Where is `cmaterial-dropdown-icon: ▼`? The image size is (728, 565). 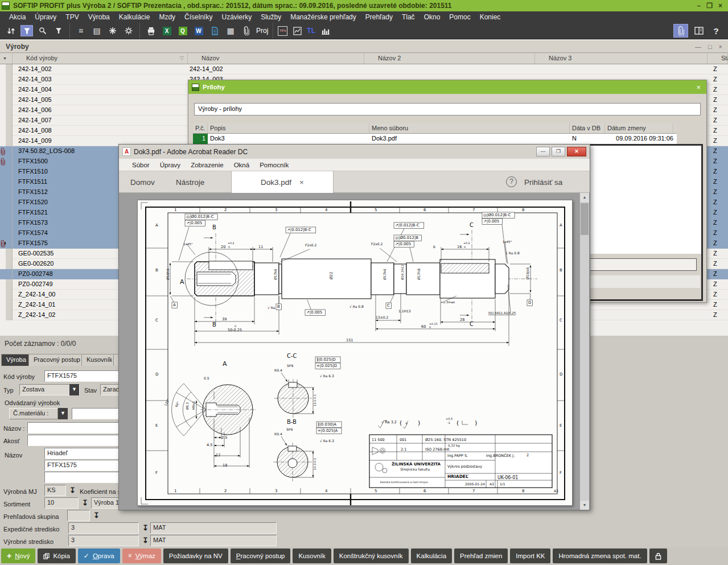 cmaterial-dropdown-icon: ▼ is located at coordinates (63, 414).